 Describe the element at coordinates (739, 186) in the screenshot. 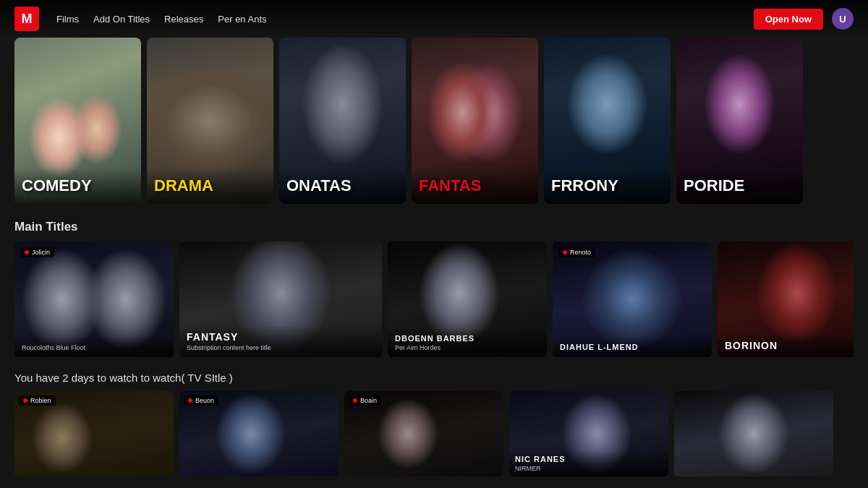

I see `genre-overlay-poride: PORIDE` at that location.